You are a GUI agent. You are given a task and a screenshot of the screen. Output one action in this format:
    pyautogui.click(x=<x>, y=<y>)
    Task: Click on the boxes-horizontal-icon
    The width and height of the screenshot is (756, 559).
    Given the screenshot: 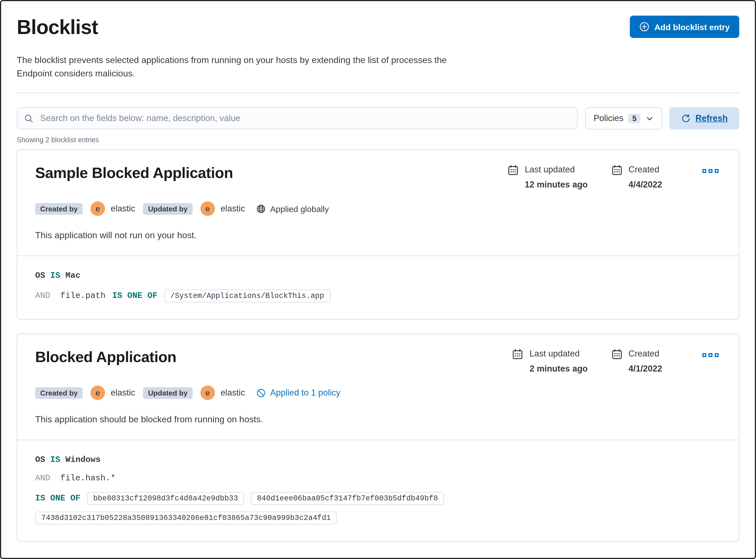 What is the action you would take?
    pyautogui.click(x=704, y=171)
    